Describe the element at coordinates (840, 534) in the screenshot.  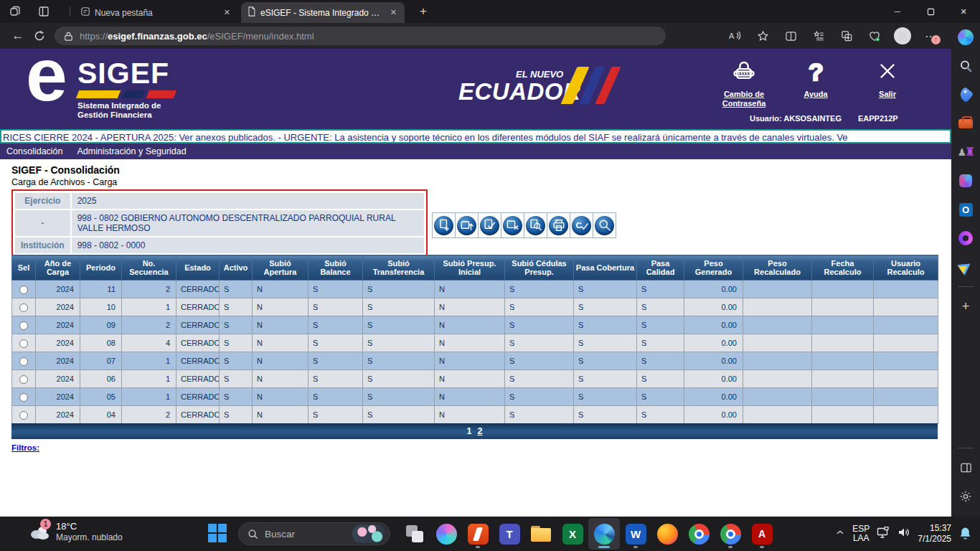
I see `tray-chevron-icon` at that location.